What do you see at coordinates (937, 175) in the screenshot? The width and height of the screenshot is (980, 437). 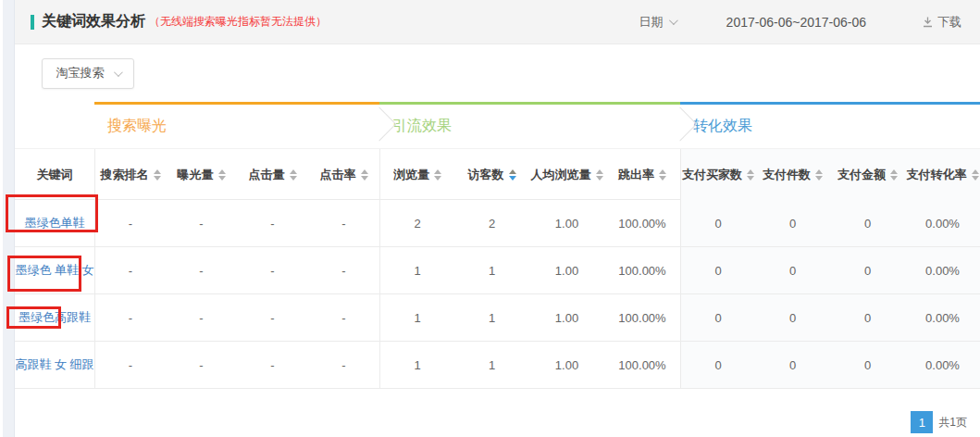 I see `column-label: 支付转化率` at bounding box center [937, 175].